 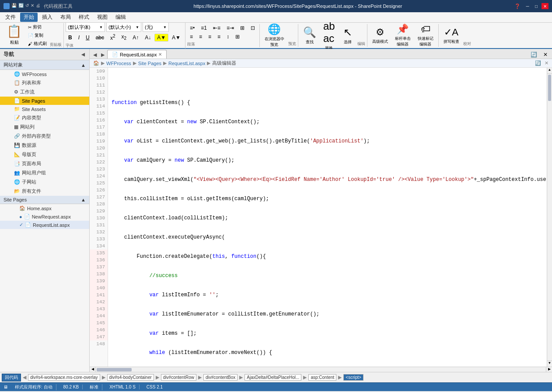 What do you see at coordinates (348, 35) in the screenshot?
I see `select-button: ↖ 选择` at bounding box center [348, 35].